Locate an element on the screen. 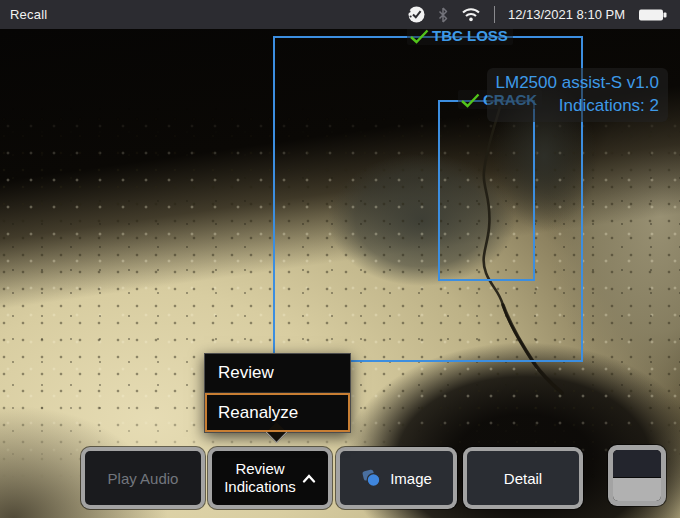  status-icons: 12/13/2021 8:10 PM is located at coordinates (543, 14).